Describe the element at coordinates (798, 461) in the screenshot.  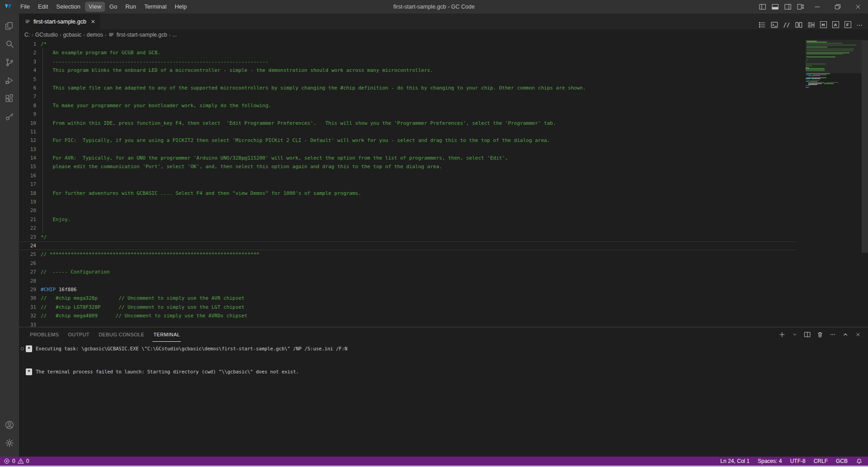
I see `encoding: UTF-8` at that location.